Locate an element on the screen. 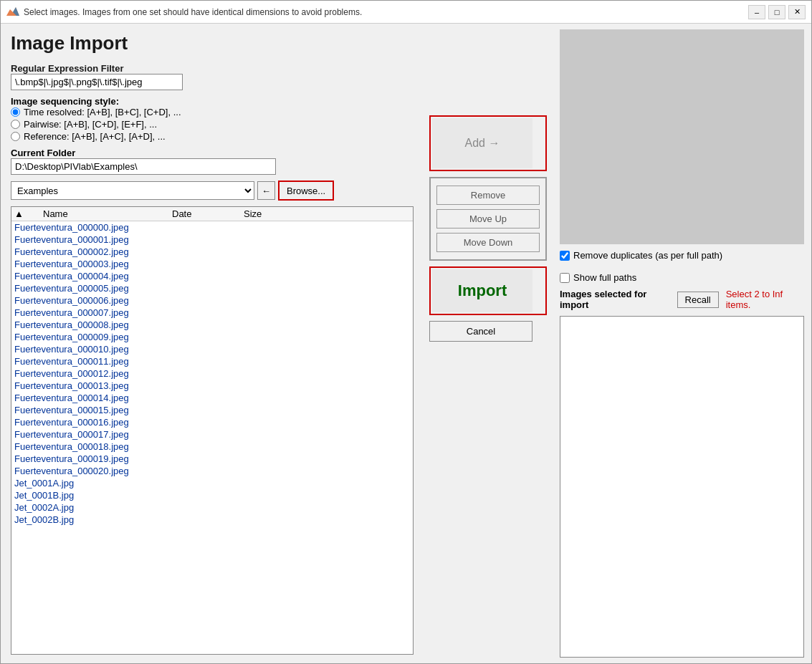 Image resolution: width=812 pixels, height=664 pixels. list-item: Fuerteventura_000014.jpeg is located at coordinates (212, 398).